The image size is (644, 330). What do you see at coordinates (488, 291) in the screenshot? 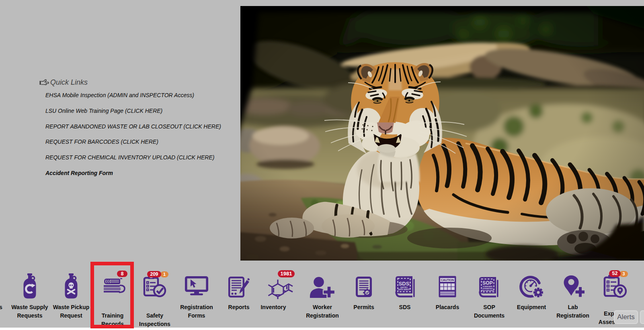
I see `svg-text: PROCEDURES` at bounding box center [488, 291].